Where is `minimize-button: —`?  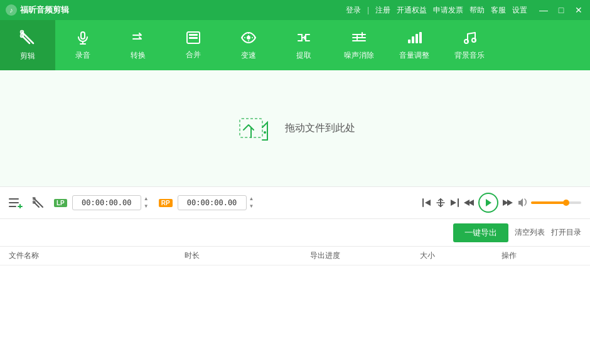 minimize-button: — is located at coordinates (544, 10).